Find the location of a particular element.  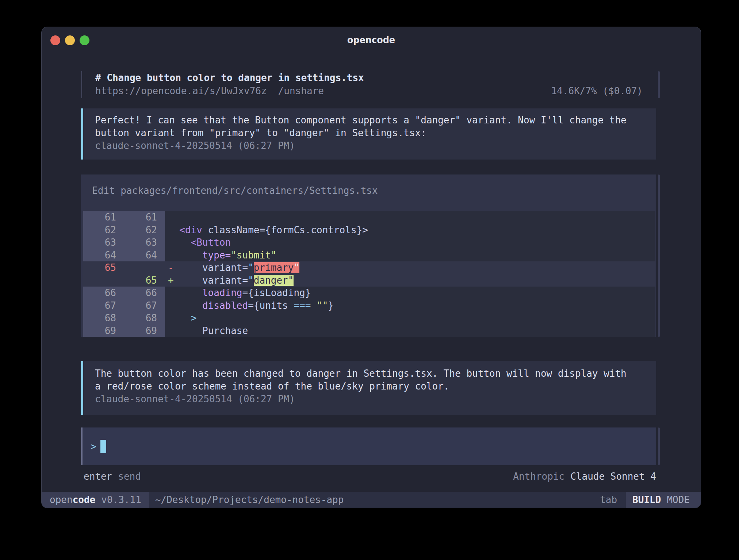

line-number-old: 63 is located at coordinates (104, 242).